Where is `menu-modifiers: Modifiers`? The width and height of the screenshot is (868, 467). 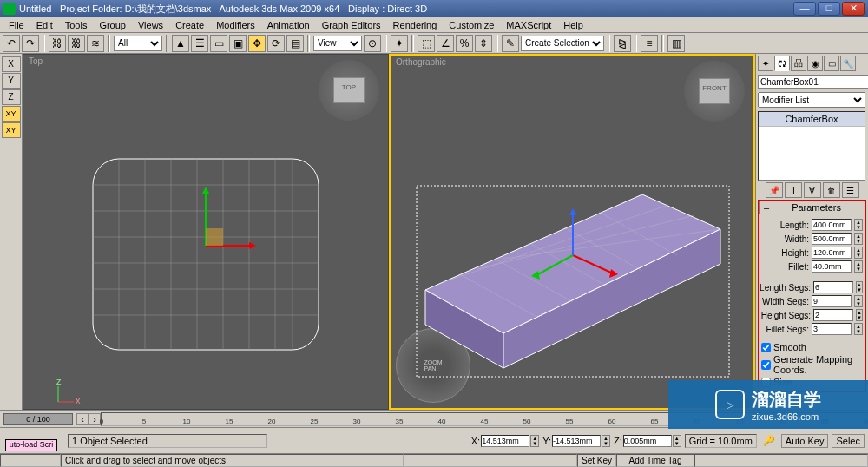 menu-modifiers: Modifiers is located at coordinates (236, 24).